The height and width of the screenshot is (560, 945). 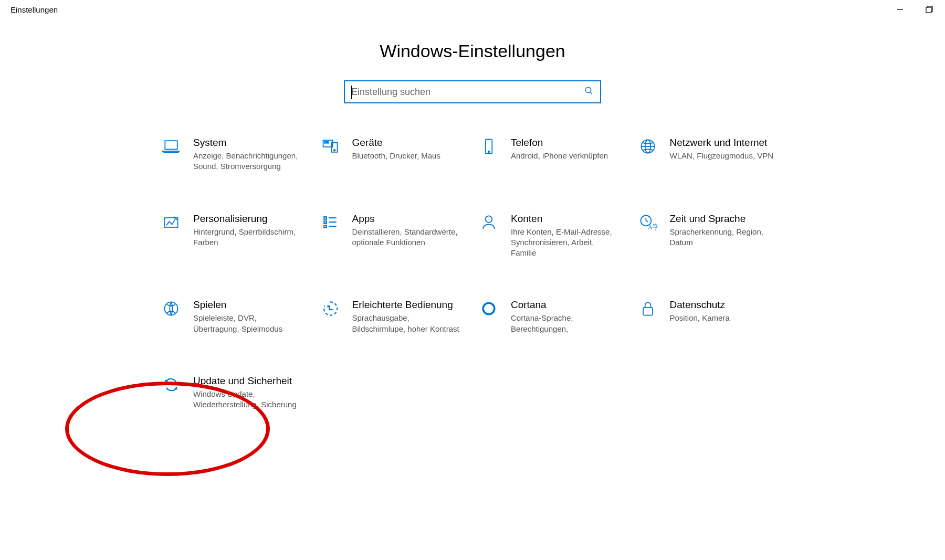 I want to click on tile-desc: Windows Update, Wiederherstellung, Siche…, so click(x=248, y=400).